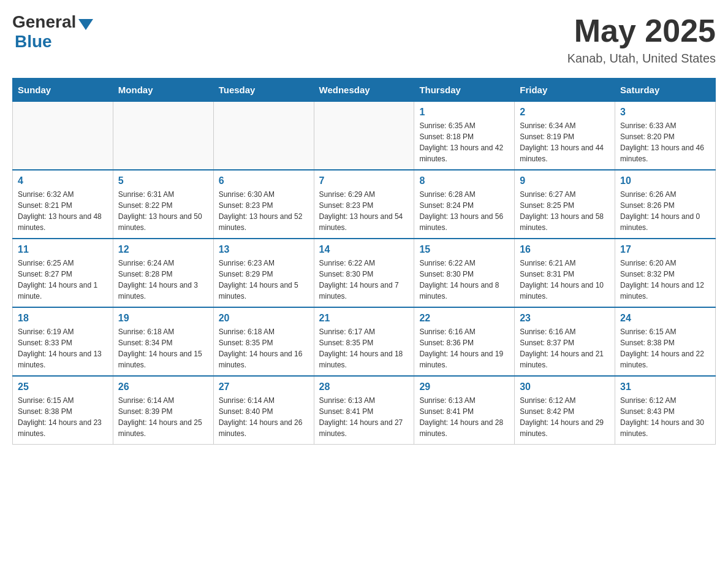  What do you see at coordinates (642, 31) in the screenshot?
I see `month-title: May 2025` at bounding box center [642, 31].